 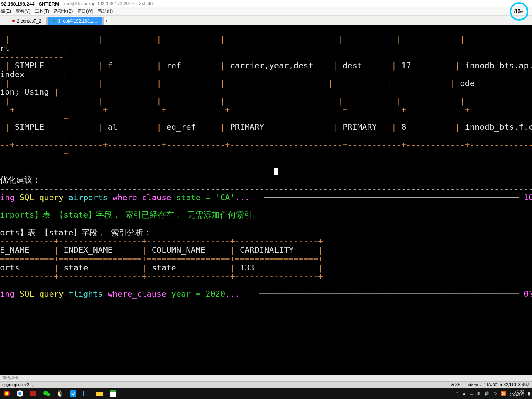 What do you see at coordinates (106, 21) in the screenshot?
I see `plus-icon: +` at bounding box center [106, 21].